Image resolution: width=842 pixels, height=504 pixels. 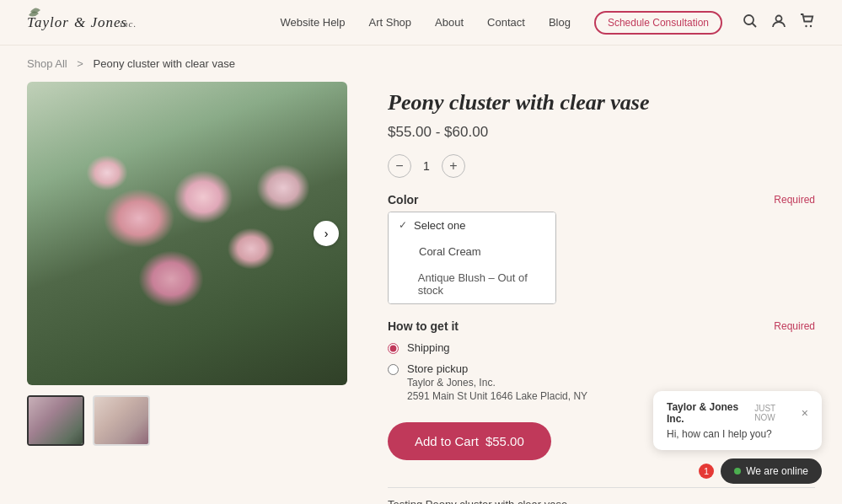 I want to click on chat-toggle-label: We are online, so click(x=777, y=471).